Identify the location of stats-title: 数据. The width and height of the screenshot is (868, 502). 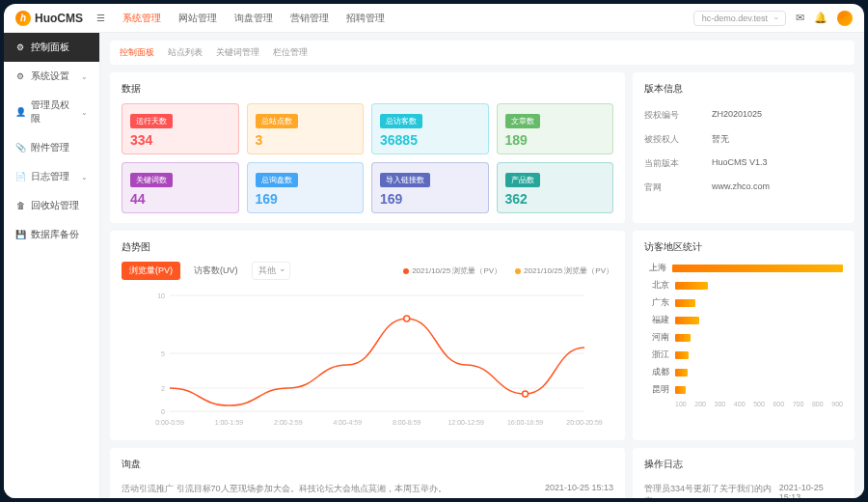
(367, 89).